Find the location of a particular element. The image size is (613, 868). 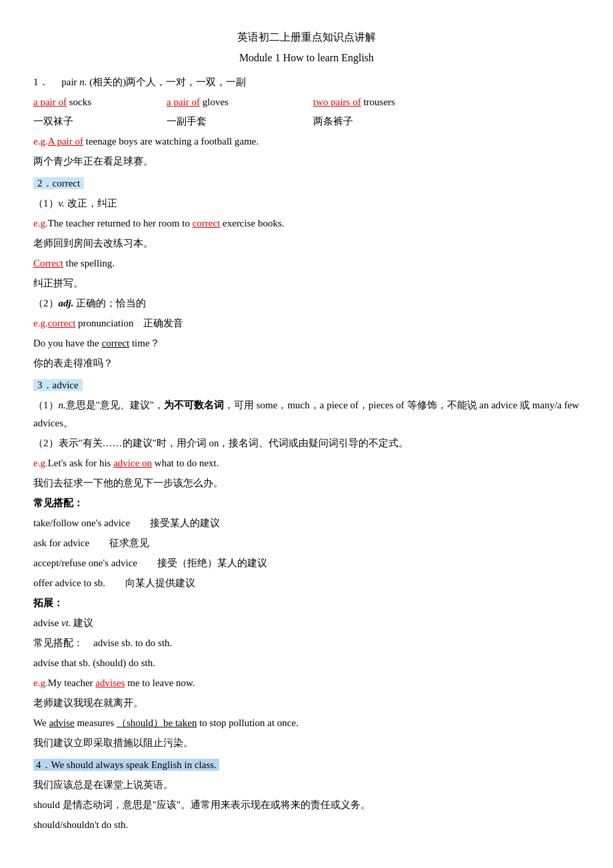

advice-eg1-cn: 我们去征求一下他的意见下一步该怎么办。 is located at coordinates (306, 484).